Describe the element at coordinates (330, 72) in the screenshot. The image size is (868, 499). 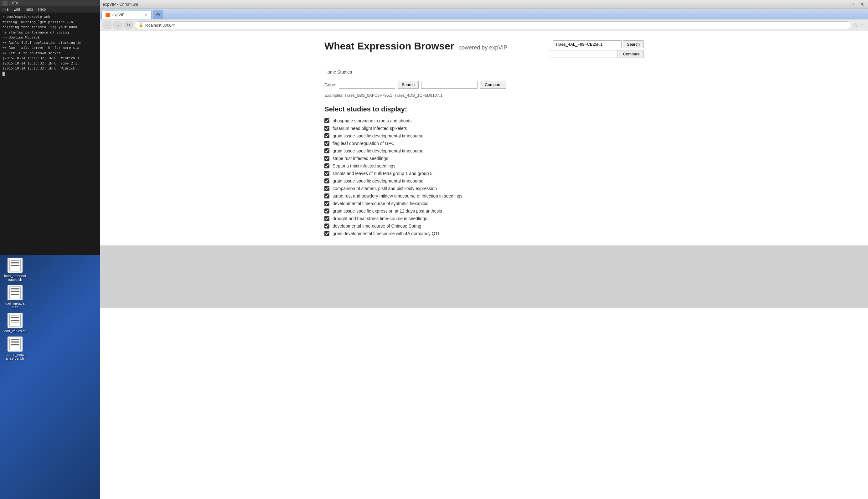
I see `breadcrumb-home-link: Home` at that location.